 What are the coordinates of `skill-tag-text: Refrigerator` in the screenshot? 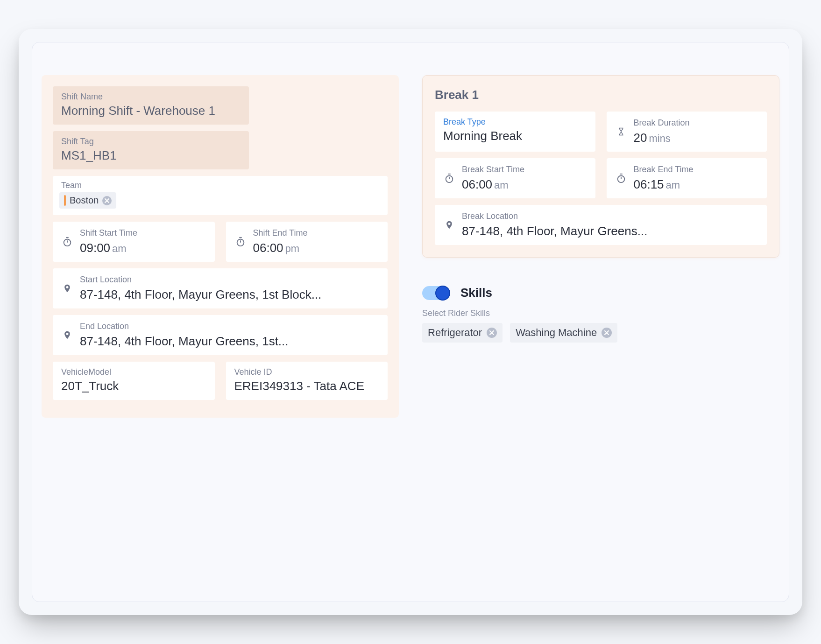 It's located at (455, 333).